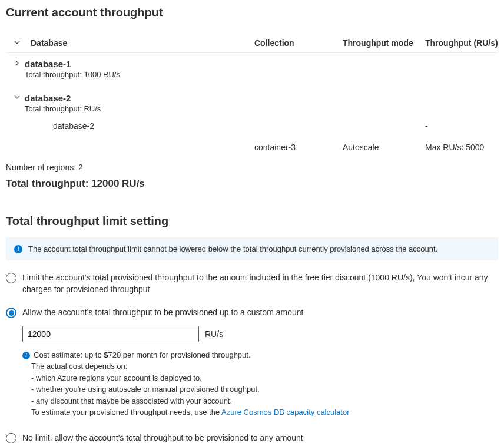  Describe the element at coordinates (260, 384) in the screenshot. I see `cost-estimate-block: iCost estimate: up to $720 per month for…` at that location.